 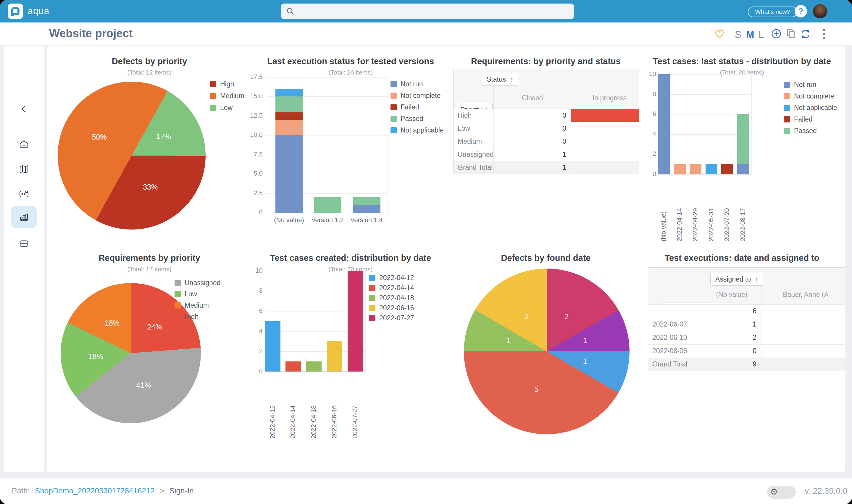 I want to click on widget-requirements-priority-status: Requirements: by priority and status Sta…, so click(x=546, y=150).